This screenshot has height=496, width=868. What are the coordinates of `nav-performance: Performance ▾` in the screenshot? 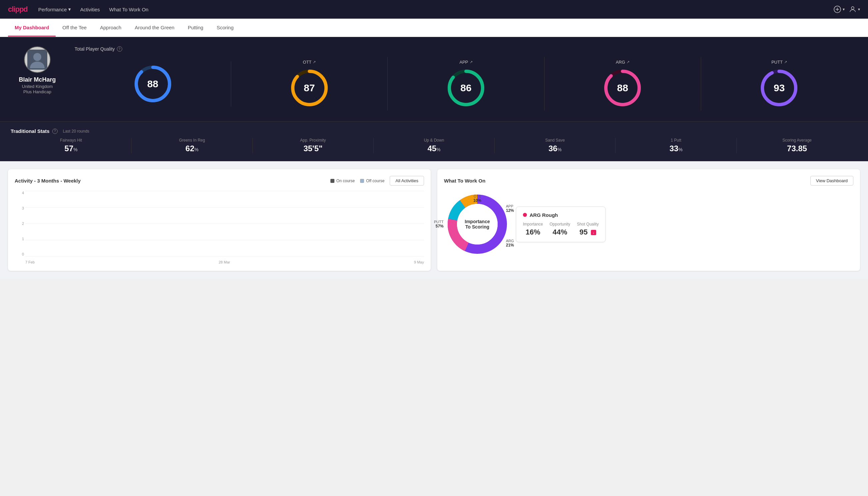 It's located at (54, 10).